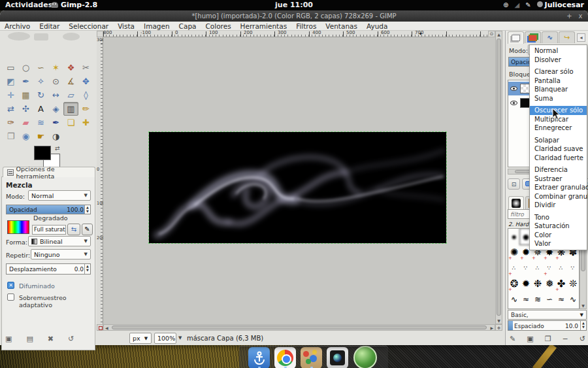 The height and width of the screenshot is (368, 588). Describe the element at coordinates (558, 141) in the screenshot. I see `menu-option: Solapar` at that location.